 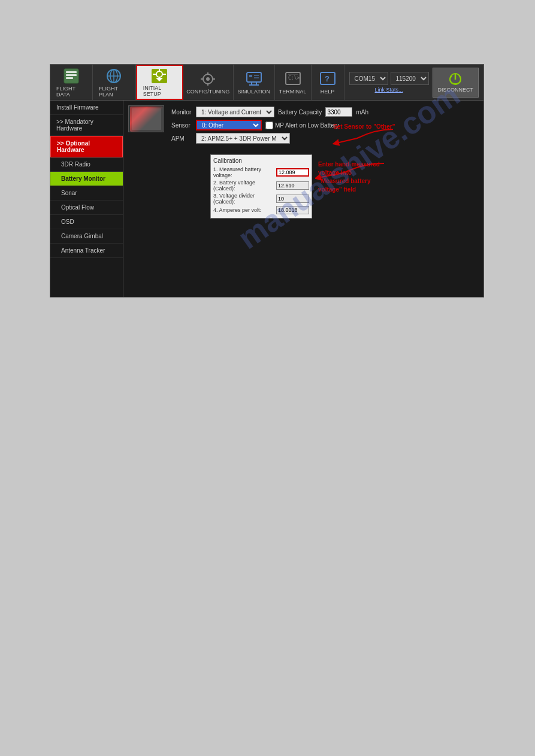 What do you see at coordinates (87, 199) in the screenshot?
I see `sidebar: Install Firmware >> Mandatory Hardware >…` at bounding box center [87, 199].